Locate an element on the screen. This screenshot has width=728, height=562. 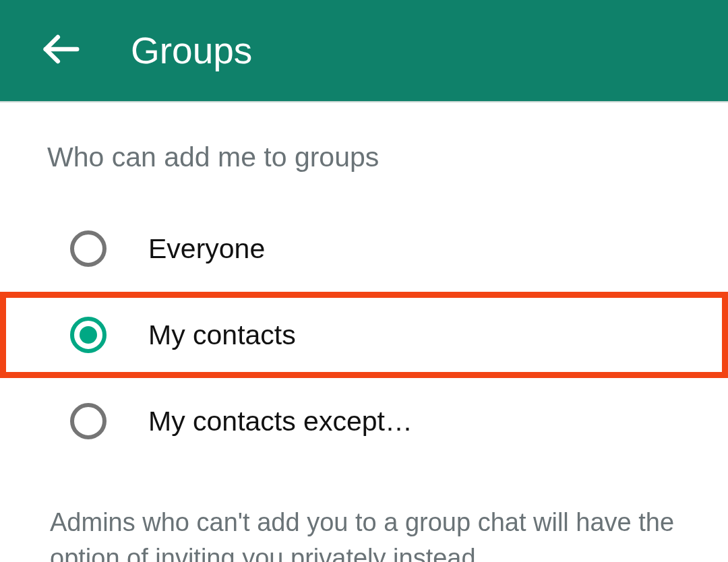
description-text: Admins who can't add you to a group chat… is located at coordinates (367, 534).